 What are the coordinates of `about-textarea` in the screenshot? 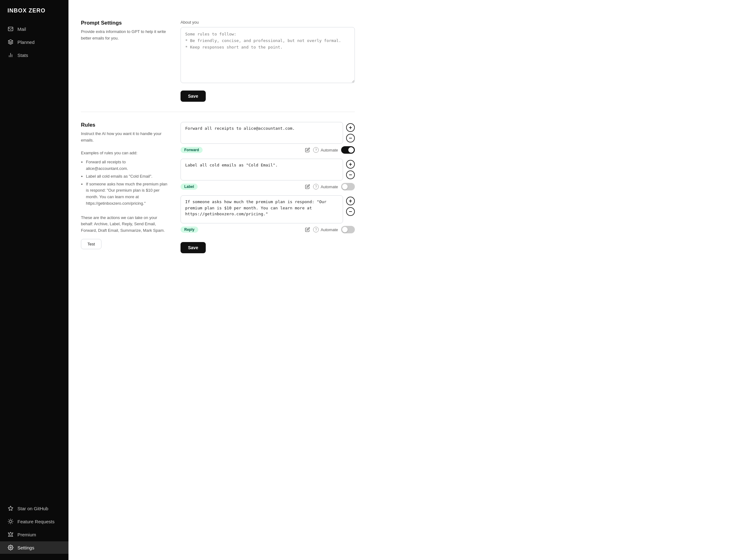 It's located at (268, 55).